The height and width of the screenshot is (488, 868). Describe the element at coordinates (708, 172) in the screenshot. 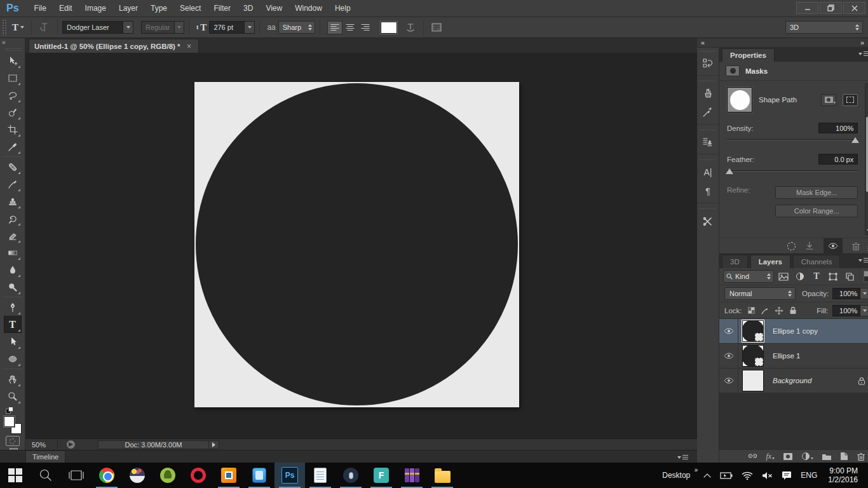

I see `character-panel-icon: A|` at that location.